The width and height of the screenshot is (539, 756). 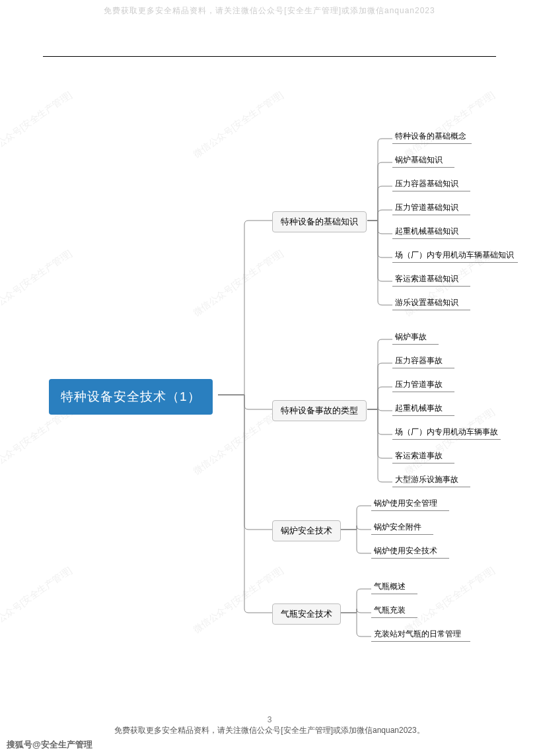 I want to click on branch-node: 特种设备事故的类型, so click(x=320, y=411).